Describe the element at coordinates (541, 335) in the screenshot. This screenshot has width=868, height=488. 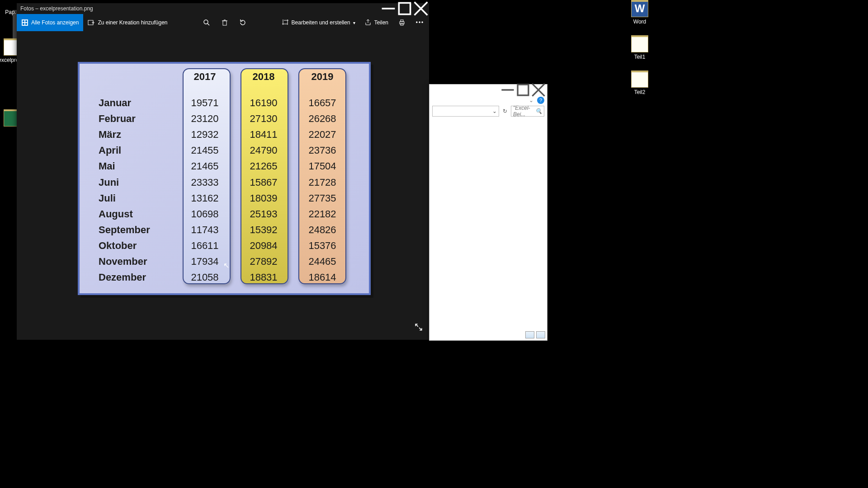
I see `icons-view-button` at that location.